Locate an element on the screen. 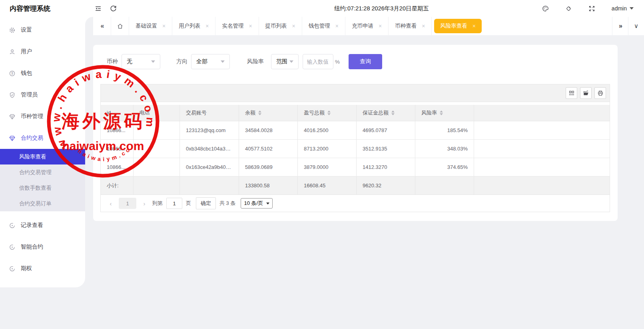 Image resolution: width=644 pixels, height=329 pixels. subtotal-phone is located at coordinates (157, 186).